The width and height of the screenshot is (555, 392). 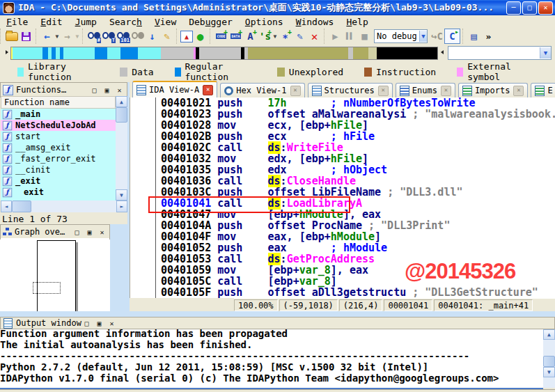 What do you see at coordinates (358, 237) in the screenshot?
I see `disasm-line: 0040104F mov eax, [ebp+hModule]` at bounding box center [358, 237].